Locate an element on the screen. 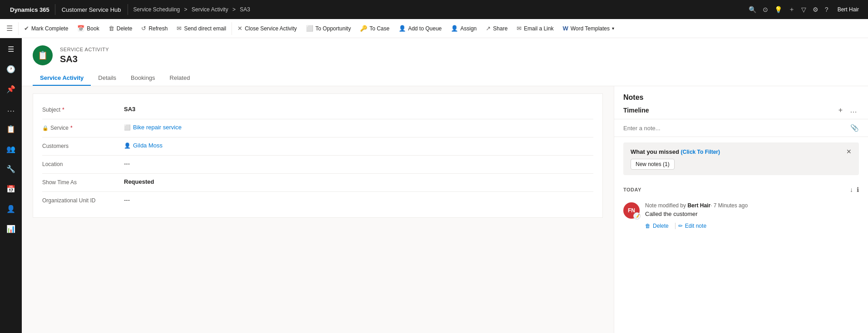  user-label: Bert Hair is located at coordinates (848, 10).